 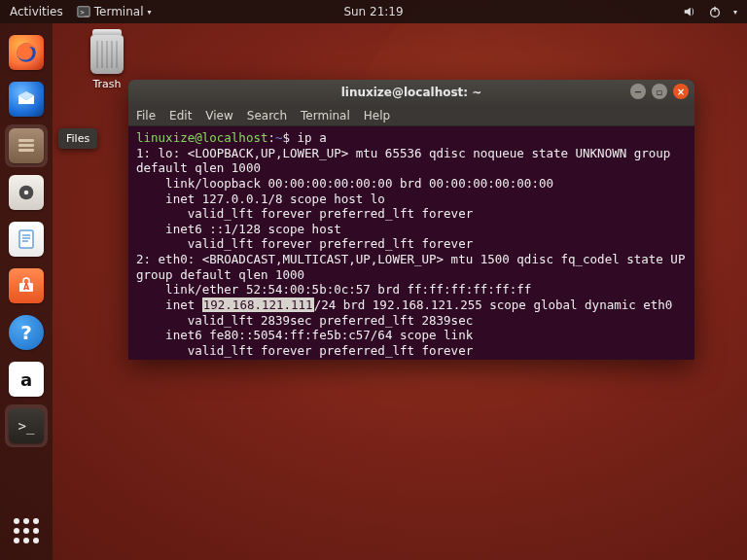 I want to click on menu-terminal: Terminal, so click(x=325, y=116).